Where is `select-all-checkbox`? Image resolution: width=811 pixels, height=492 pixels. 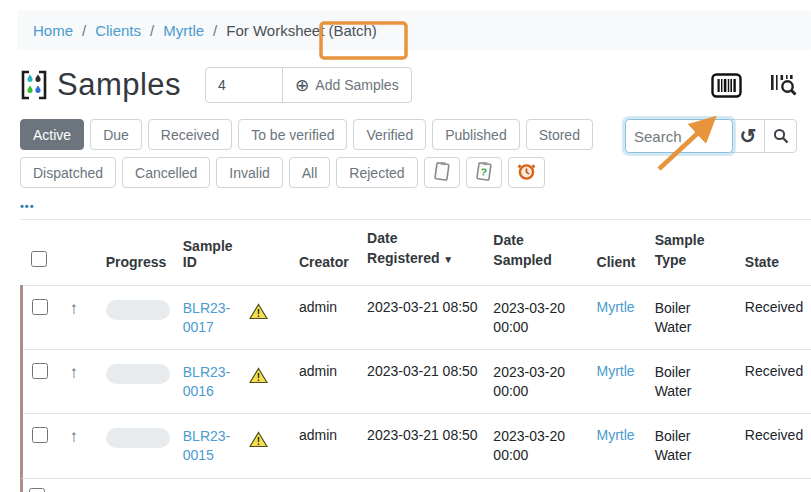
select-all-checkbox is located at coordinates (39, 259).